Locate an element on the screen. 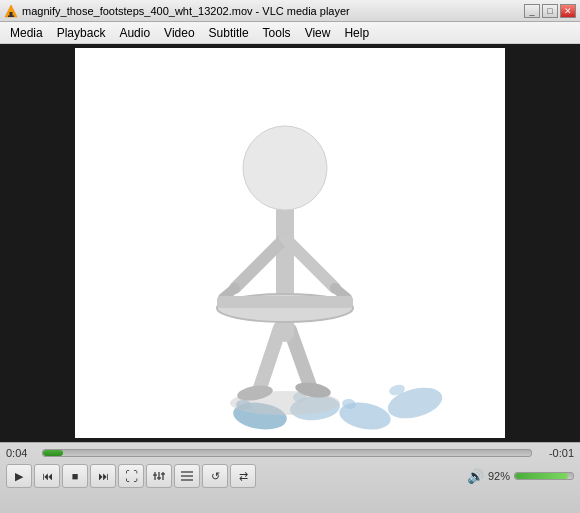  menu-subtitle: Subtitle is located at coordinates (229, 33).